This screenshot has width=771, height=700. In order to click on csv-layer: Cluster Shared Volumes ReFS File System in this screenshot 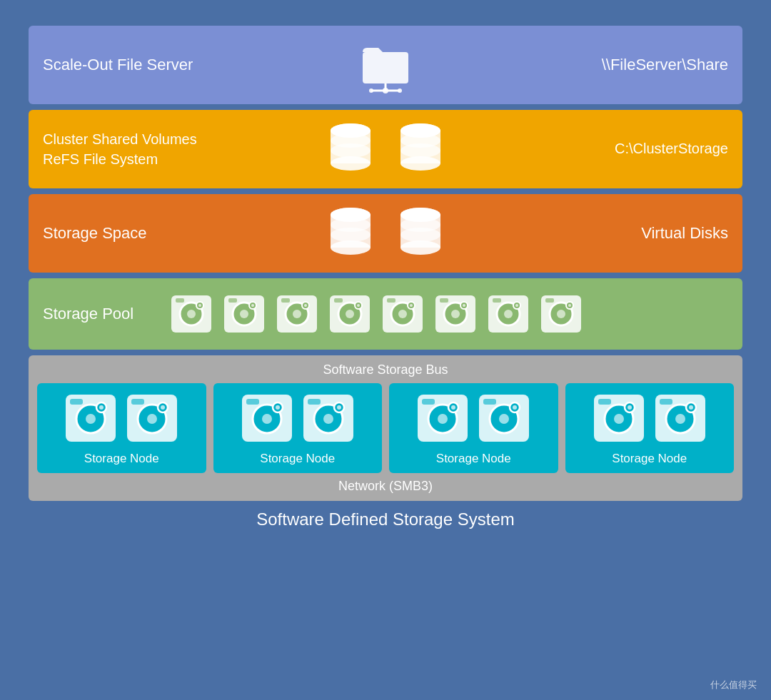, I will do `click(386, 149)`.